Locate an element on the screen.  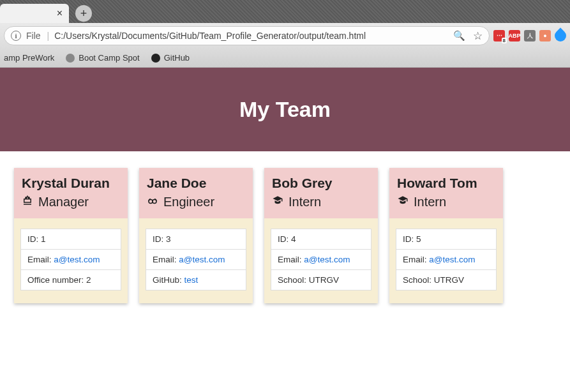
card-body: ID: 1 Email: a@test.com Office number: 2 is located at coordinates (71, 260).